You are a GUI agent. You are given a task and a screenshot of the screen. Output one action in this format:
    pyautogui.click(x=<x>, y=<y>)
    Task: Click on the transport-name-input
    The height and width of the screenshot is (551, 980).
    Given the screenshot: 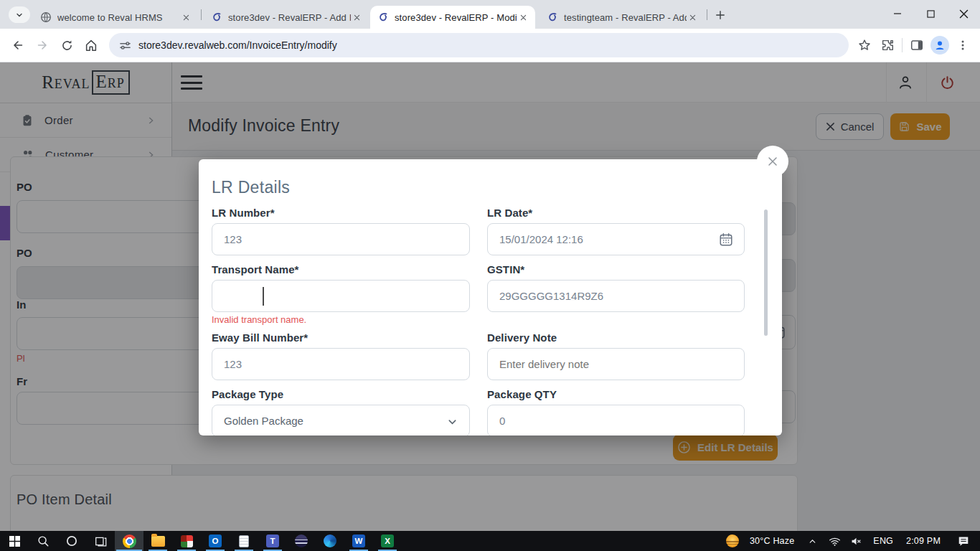 What is the action you would take?
    pyautogui.click(x=341, y=296)
    